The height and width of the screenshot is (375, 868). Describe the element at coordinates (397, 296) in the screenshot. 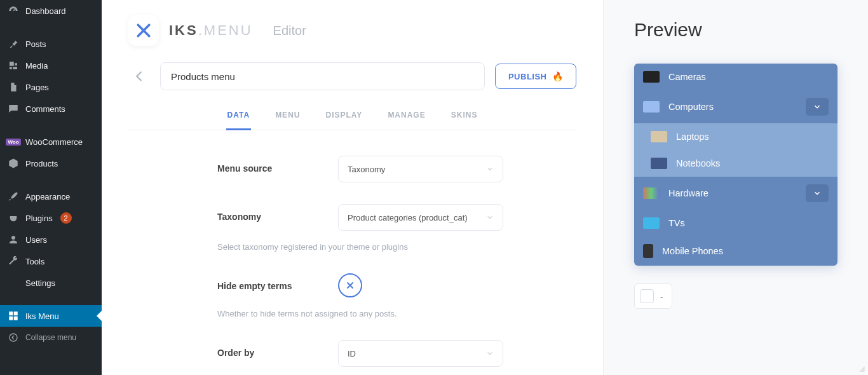

I see `field-hide-empty: Hide empty terms Whether to hide terms n…` at that location.